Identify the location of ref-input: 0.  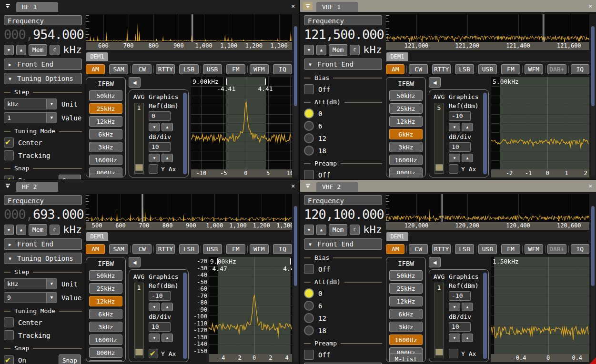
(160, 116).